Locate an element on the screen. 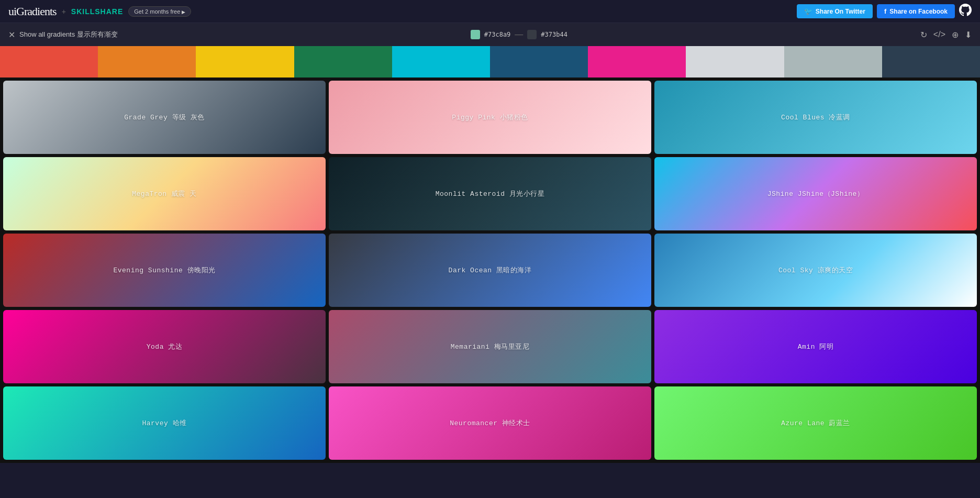 The height and width of the screenshot is (498, 980). color-filter-red is located at coordinates (49, 62).